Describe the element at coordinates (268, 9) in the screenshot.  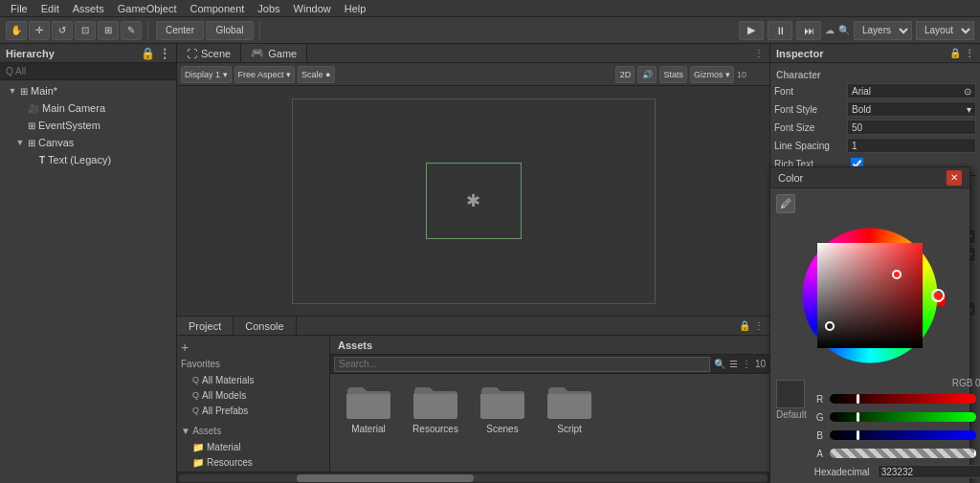
I see `menu-jobs: Jobs` at that location.